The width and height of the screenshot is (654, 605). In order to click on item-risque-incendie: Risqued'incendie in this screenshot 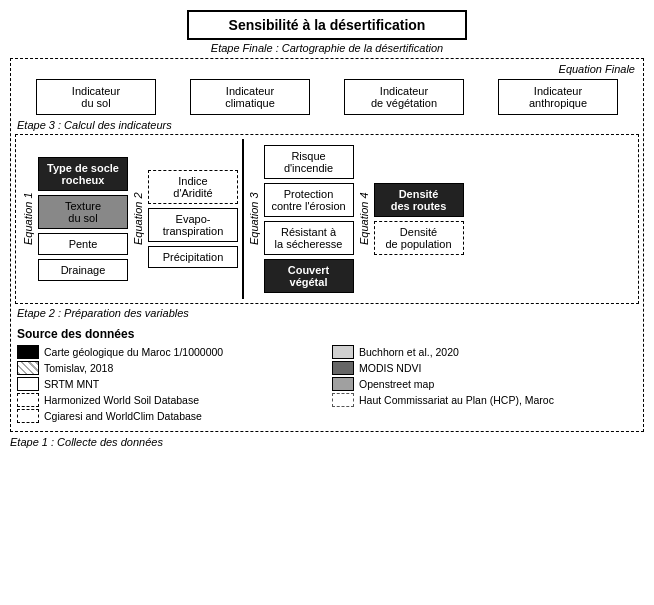, I will do `click(309, 162)`.